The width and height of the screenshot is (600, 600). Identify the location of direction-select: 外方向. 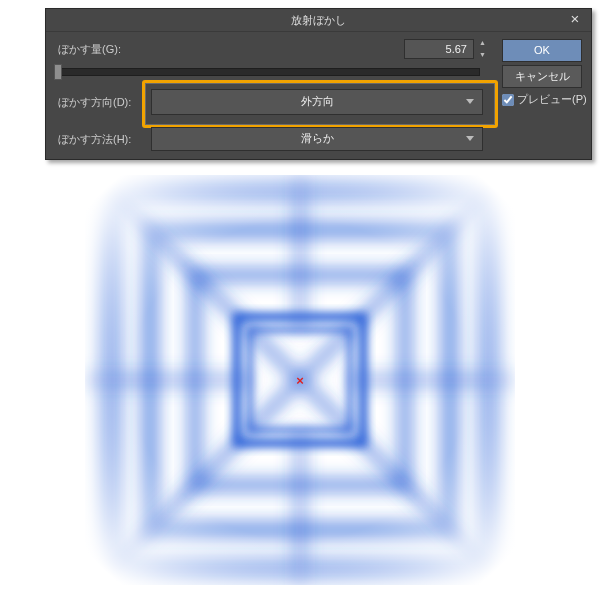
(317, 102).